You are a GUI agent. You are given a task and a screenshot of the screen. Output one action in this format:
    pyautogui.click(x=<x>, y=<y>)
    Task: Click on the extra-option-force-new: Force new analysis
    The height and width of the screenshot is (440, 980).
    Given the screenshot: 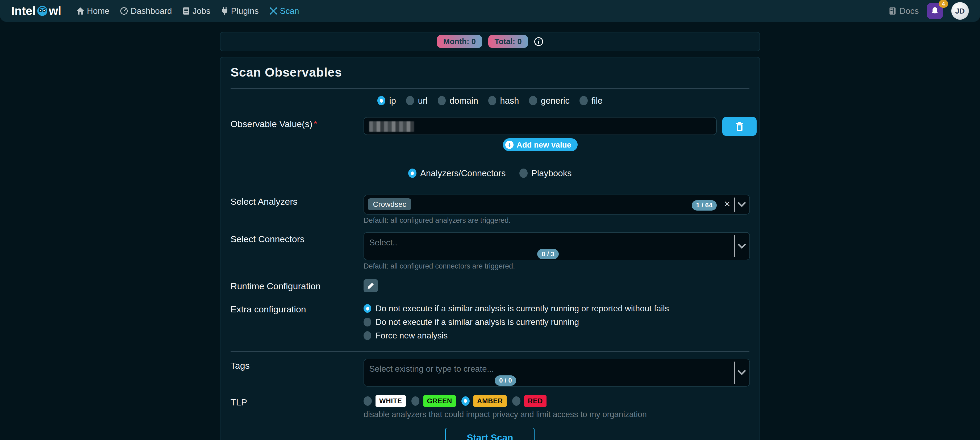 What is the action you would take?
    pyautogui.click(x=516, y=336)
    